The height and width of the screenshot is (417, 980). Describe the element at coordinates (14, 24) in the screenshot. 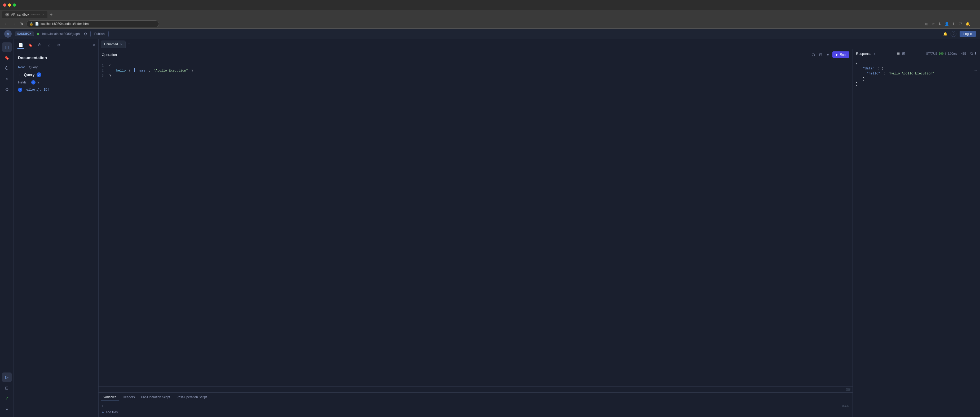

I see `forward-button: →` at that location.